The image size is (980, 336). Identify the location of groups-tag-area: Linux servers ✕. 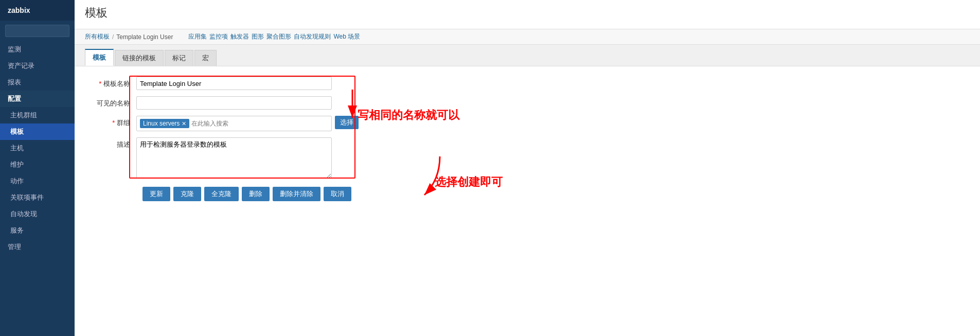
(234, 123).